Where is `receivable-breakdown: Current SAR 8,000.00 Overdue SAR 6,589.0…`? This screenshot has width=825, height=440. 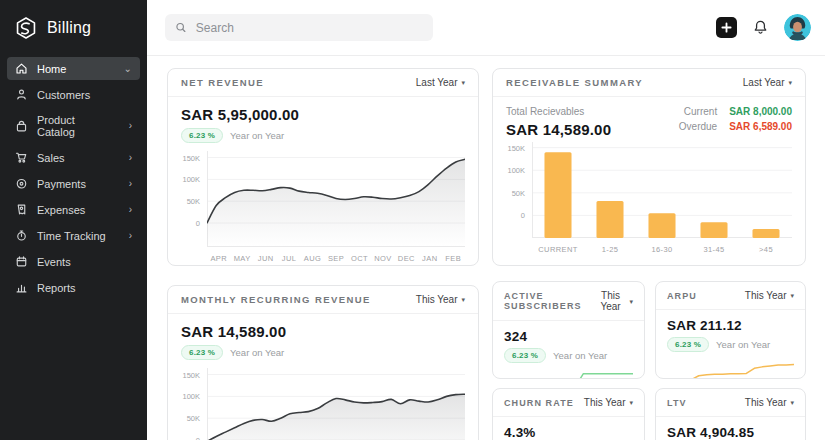
receivable-breakdown: Current SAR 8,000.00 Overdue SAR 6,589.0… is located at coordinates (736, 121).